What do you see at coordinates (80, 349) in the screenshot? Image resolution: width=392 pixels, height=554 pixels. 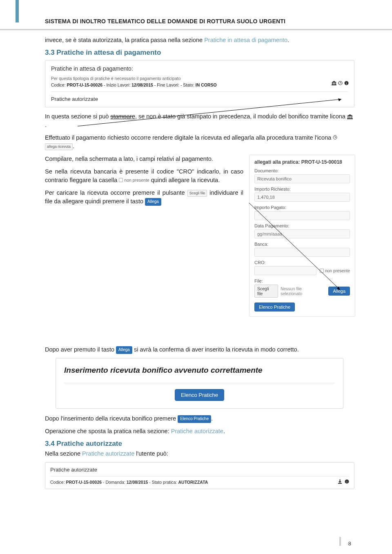 I see `after-p1a: Dopo aver premuto il tasto` at bounding box center [80, 349].